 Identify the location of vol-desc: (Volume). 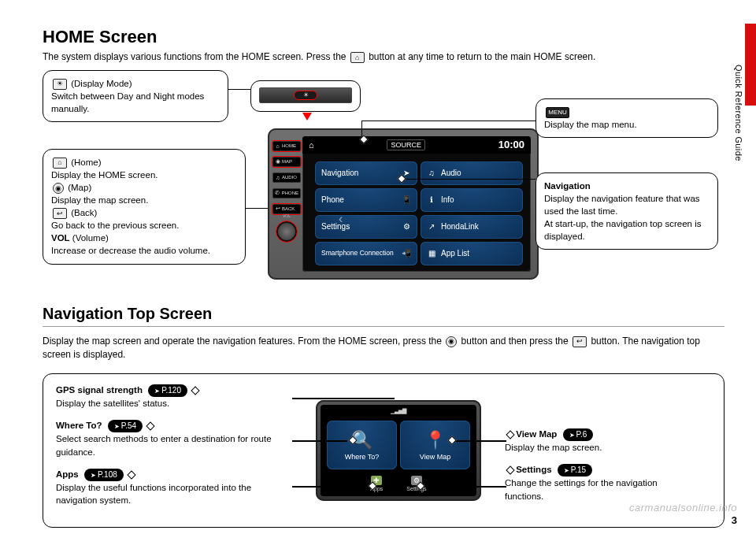
(91, 238).